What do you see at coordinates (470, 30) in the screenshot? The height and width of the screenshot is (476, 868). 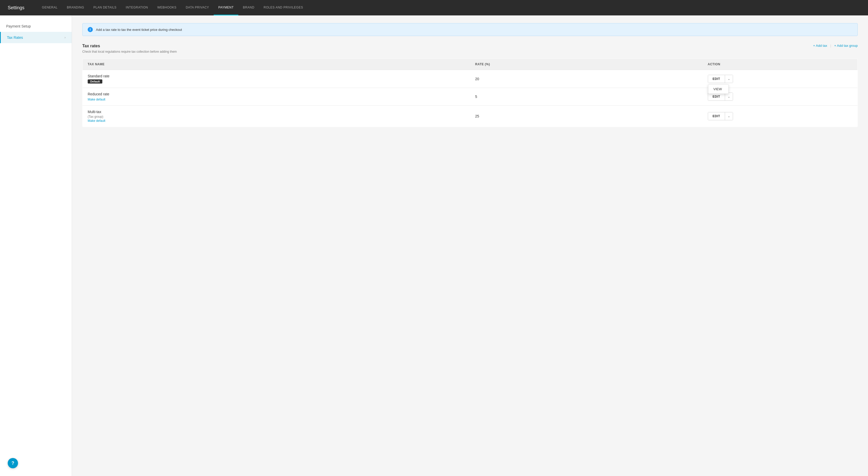 I see `info-banner: i Add a tax rate to tax the event ticket…` at bounding box center [470, 30].